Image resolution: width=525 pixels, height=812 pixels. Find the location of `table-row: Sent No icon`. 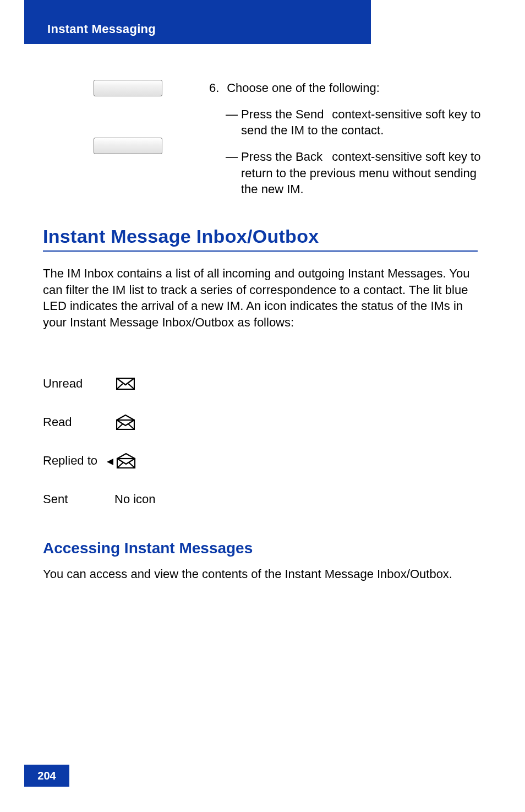

table-row: Sent No icon is located at coordinates (99, 499).